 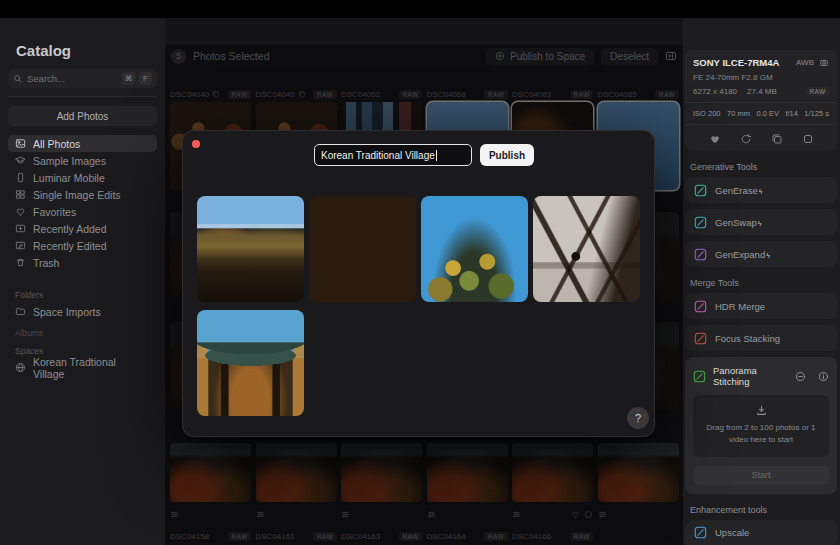 I want to click on rotate-icon, so click(x=746, y=139).